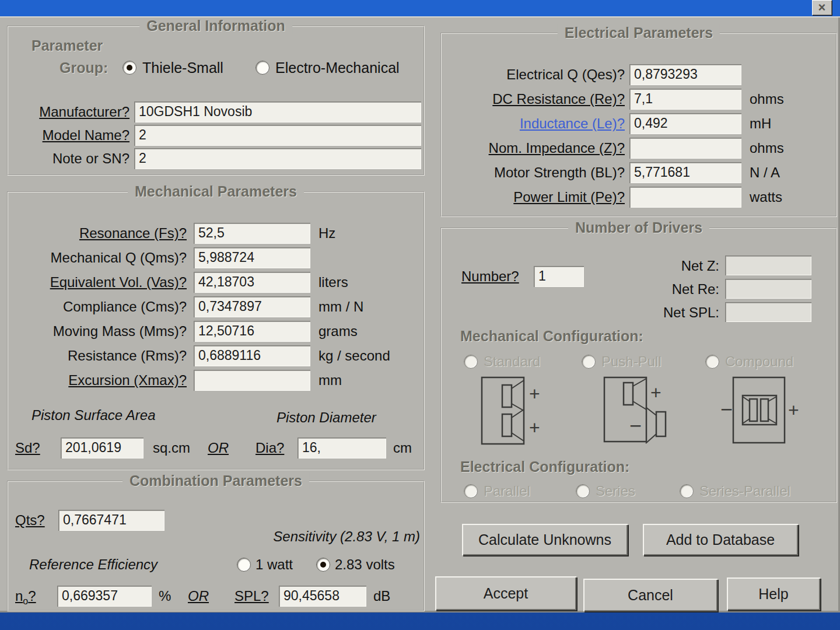  I want to click on rms-input: 0,6889116, so click(252, 356).